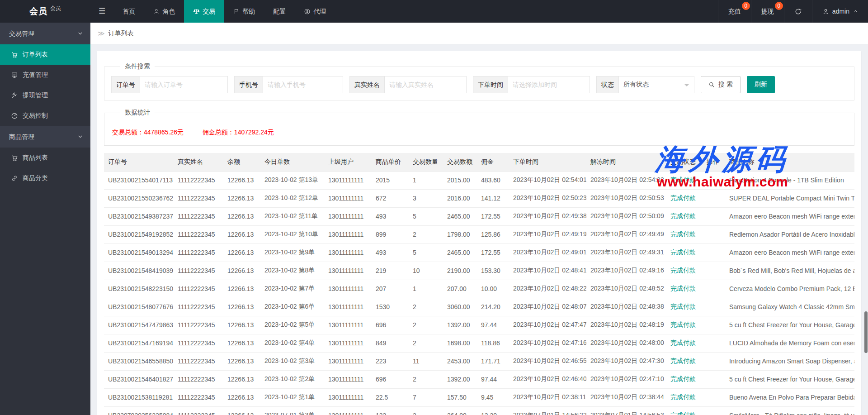 This screenshot has width=868, height=415. I want to click on column-header: 佣金, so click(493, 162).